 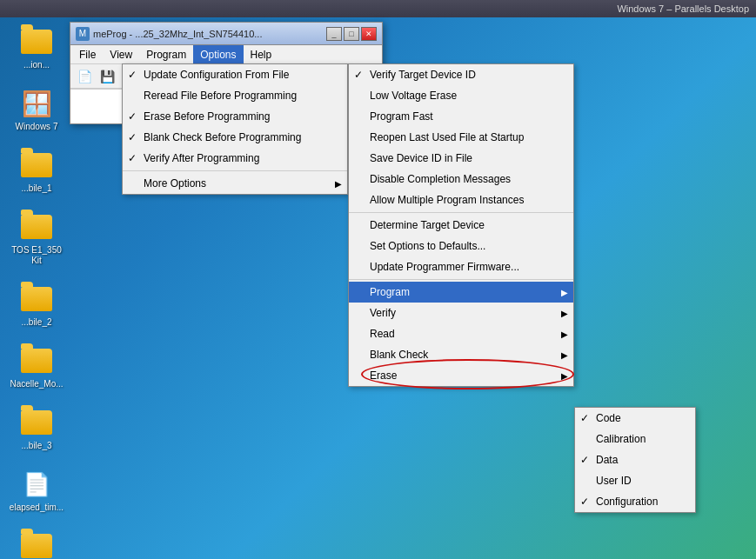 What do you see at coordinates (402, 116) in the screenshot?
I see `submenu-item-label: Program Fast` at bounding box center [402, 116].